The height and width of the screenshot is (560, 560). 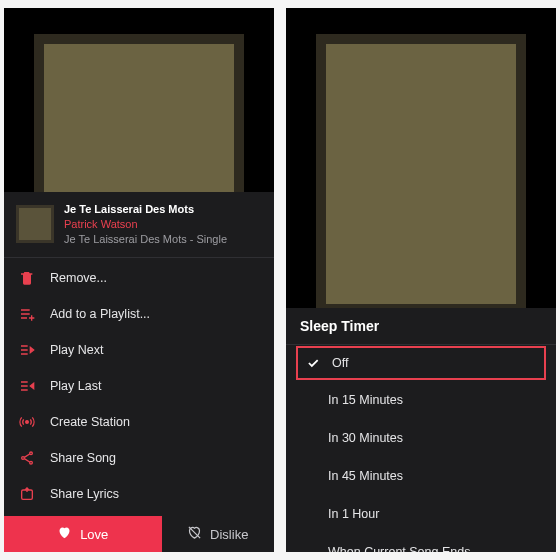 I want to click on dislike-label: Dislike, so click(x=229, y=534).